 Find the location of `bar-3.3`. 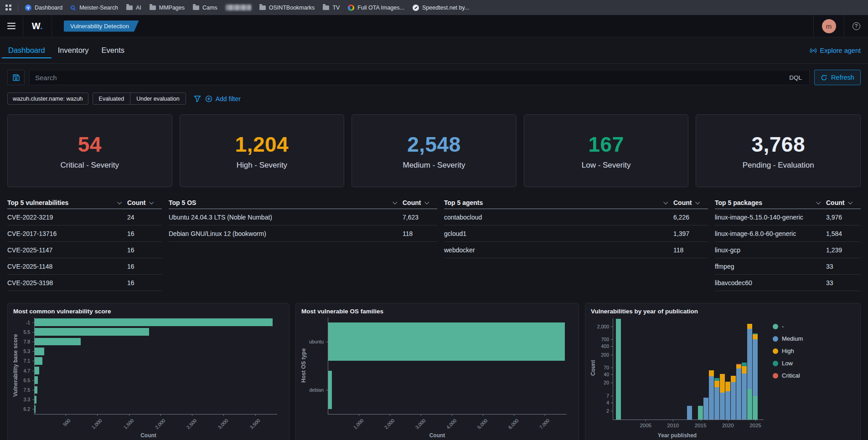

bar-3.3 is located at coordinates (36, 400).